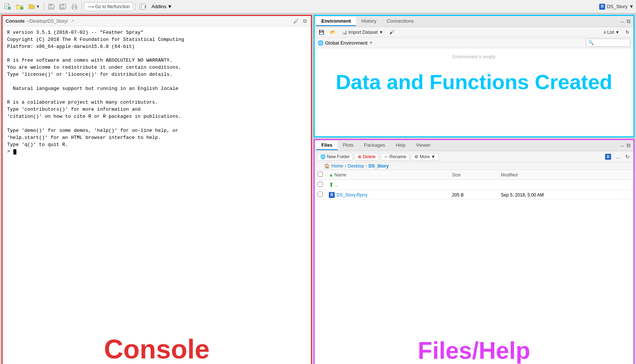 Image resolution: width=636 pixels, height=364 pixels. Describe the element at coordinates (611, 32) in the screenshot. I see `list-view-btn: ≡ List ▼` at that location.